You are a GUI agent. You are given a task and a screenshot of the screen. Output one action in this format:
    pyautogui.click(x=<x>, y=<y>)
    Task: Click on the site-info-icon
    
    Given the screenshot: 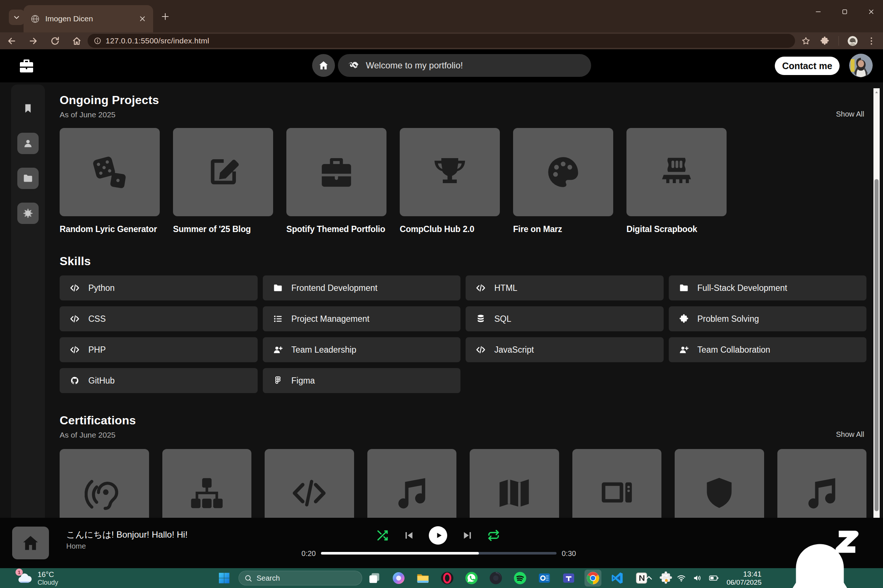 What is the action you would take?
    pyautogui.click(x=98, y=41)
    